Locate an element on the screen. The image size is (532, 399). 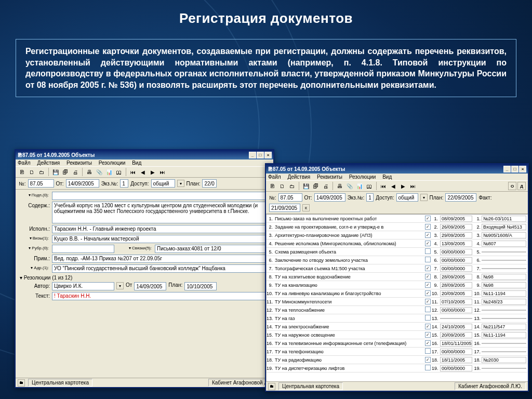
table-row: 13.ТУ на газ13.13. is located at coordinates (397, 318).